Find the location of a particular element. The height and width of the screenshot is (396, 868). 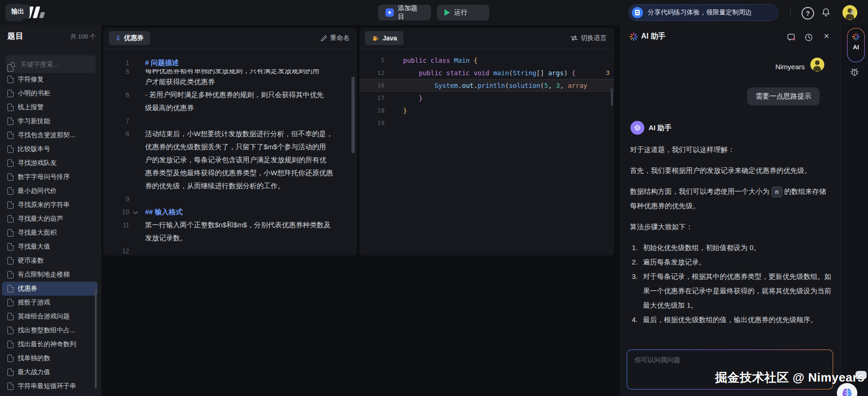

tab-java: Java is located at coordinates (384, 38).